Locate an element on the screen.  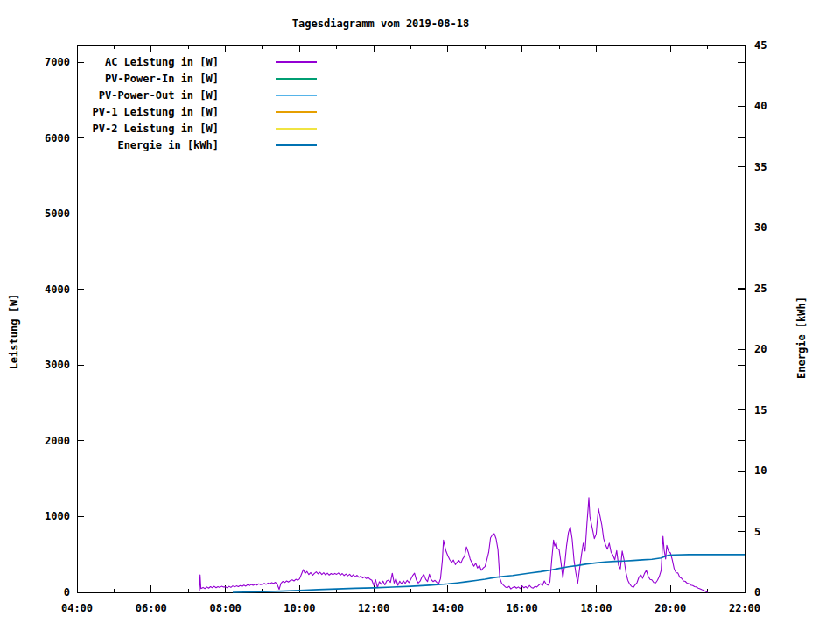
legend-label: PV-Power-Out in [W] is located at coordinates (159, 95).